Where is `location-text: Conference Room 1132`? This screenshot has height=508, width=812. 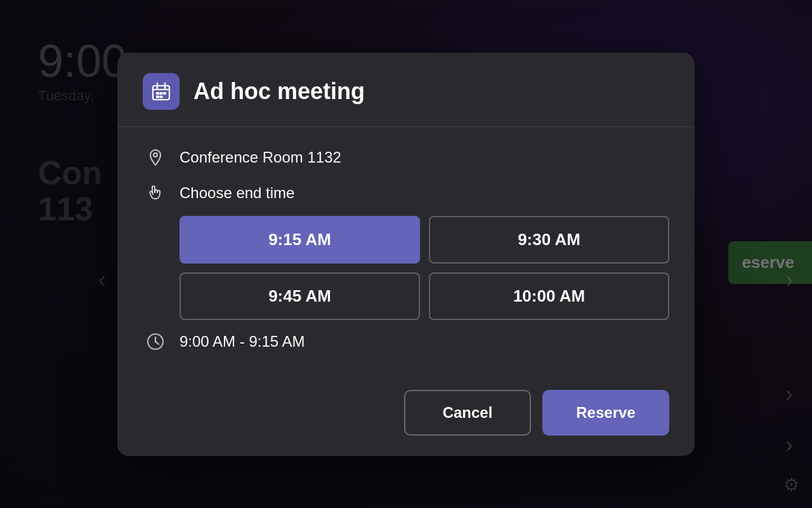
location-text: Conference Room 1132 is located at coordinates (260, 157).